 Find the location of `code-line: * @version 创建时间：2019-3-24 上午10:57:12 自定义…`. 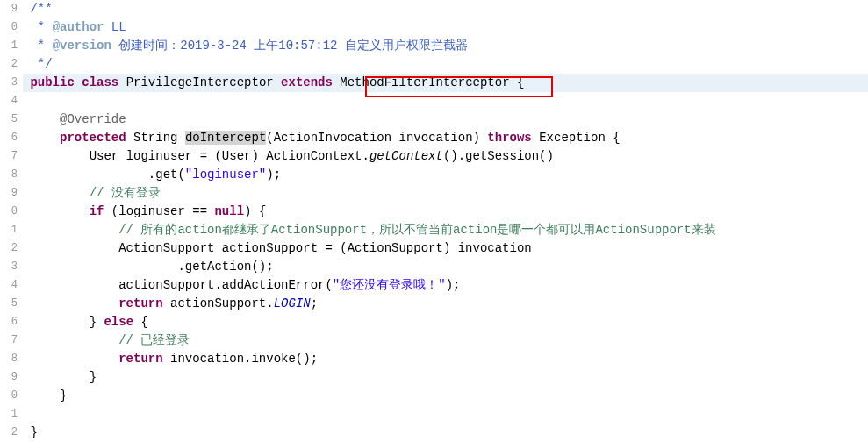

code-line: * @version 创建时间：2019-3-24 上午10:57:12 自定义… is located at coordinates (446, 46).